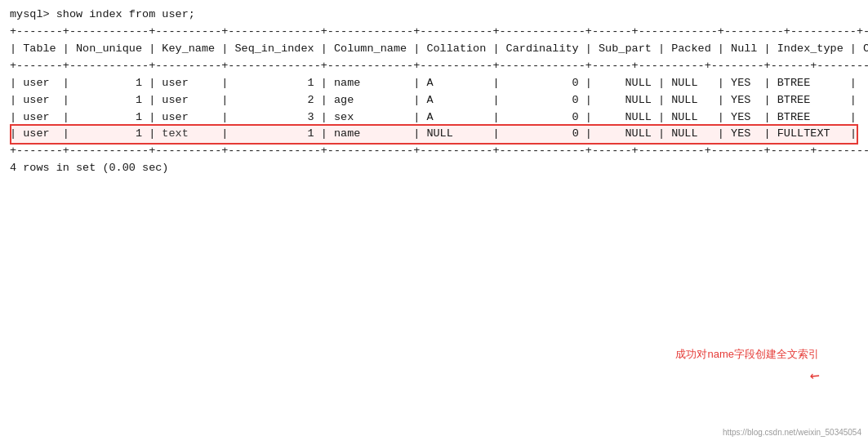  What do you see at coordinates (434, 49) in the screenshot?
I see `header-row1: | Table | Non_unique | Key_name | Seq_in…` at bounding box center [434, 49].